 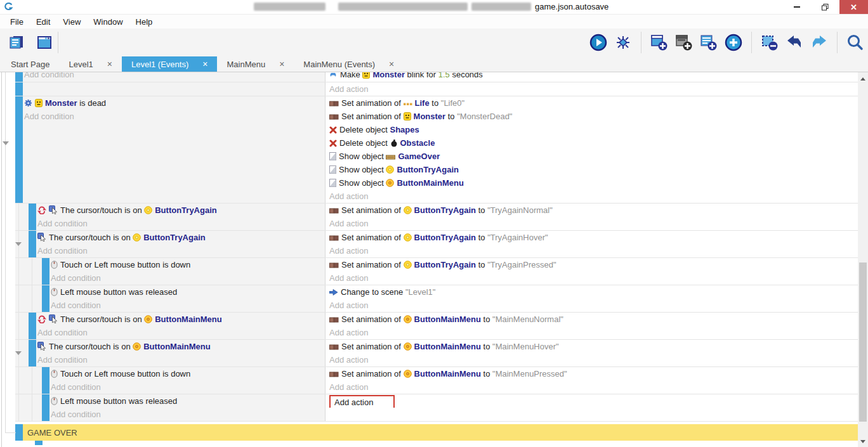 What do you see at coordinates (594, 129) in the screenshot?
I see `action-line: Delete object Shapes` at bounding box center [594, 129].